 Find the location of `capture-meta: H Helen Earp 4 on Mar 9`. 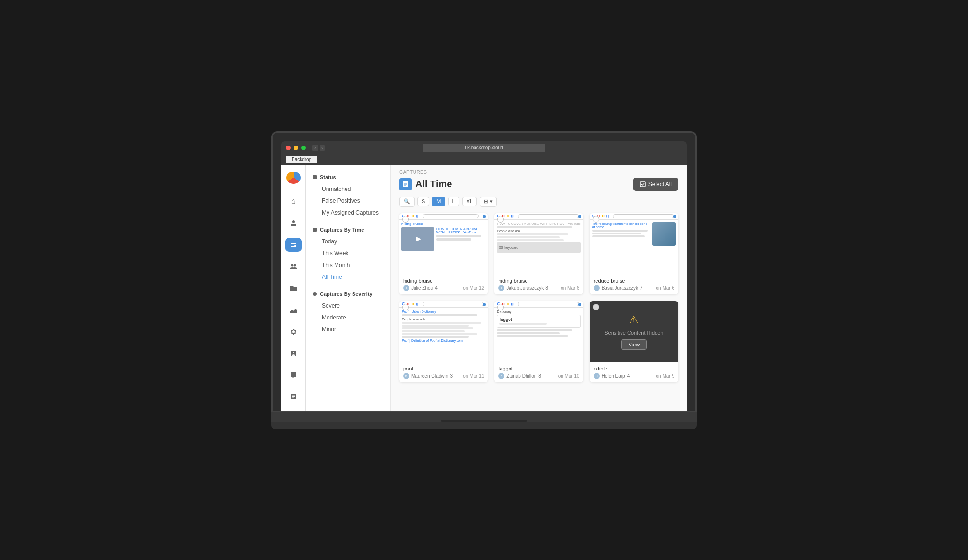

capture-meta: H Helen Earp 4 on Mar 9 is located at coordinates (634, 376).